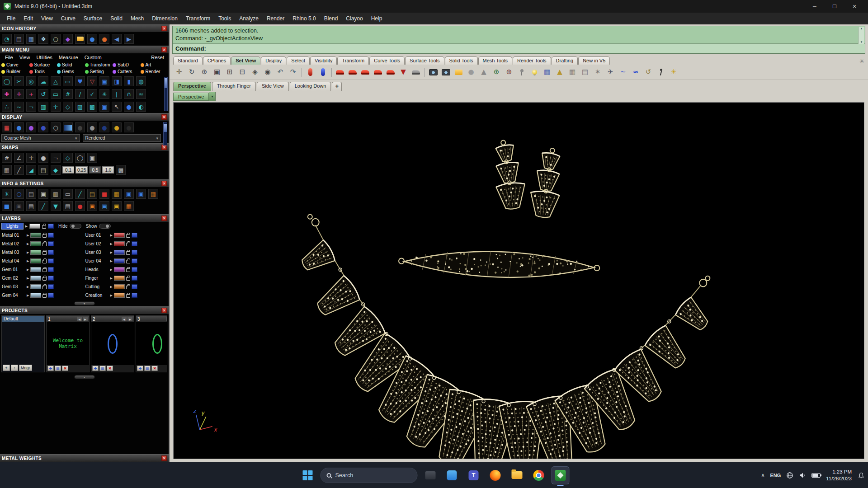  Describe the element at coordinates (191, 97) in the screenshot. I see `viewport-name-combo: Perspective` at that location.